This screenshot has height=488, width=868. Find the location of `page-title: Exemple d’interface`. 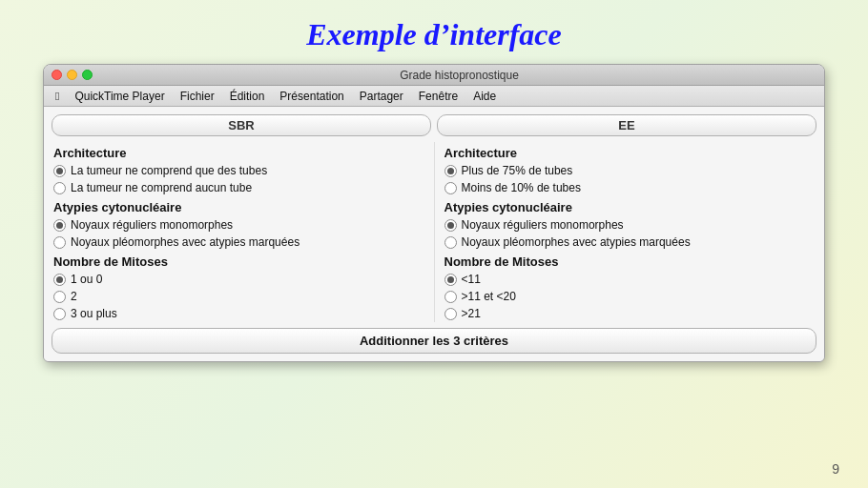

page-title: Exemple d’interface is located at coordinates (433, 34).